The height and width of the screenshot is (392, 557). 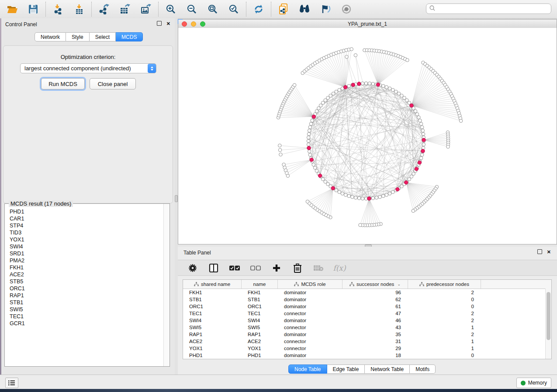 What do you see at coordinates (176, 196) in the screenshot?
I see `vertical-splitter` at bounding box center [176, 196].